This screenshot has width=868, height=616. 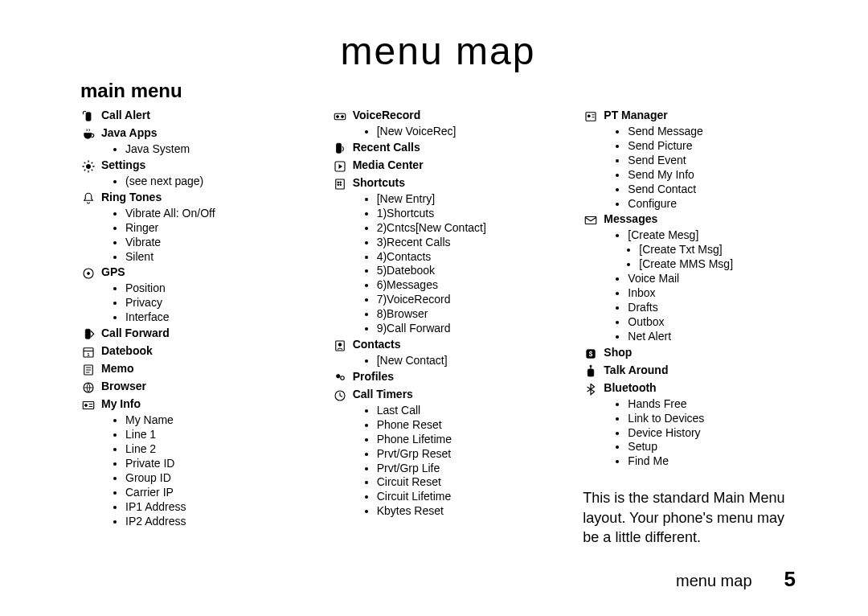 What do you see at coordinates (88, 166) in the screenshot?
I see `settings-icon` at bounding box center [88, 166].